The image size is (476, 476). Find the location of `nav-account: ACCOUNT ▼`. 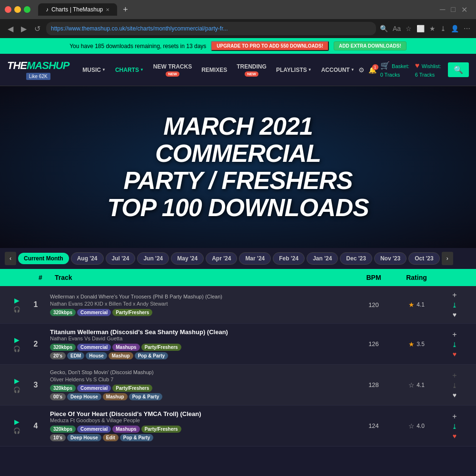

nav-account: ACCOUNT ▼ is located at coordinates (338, 70).